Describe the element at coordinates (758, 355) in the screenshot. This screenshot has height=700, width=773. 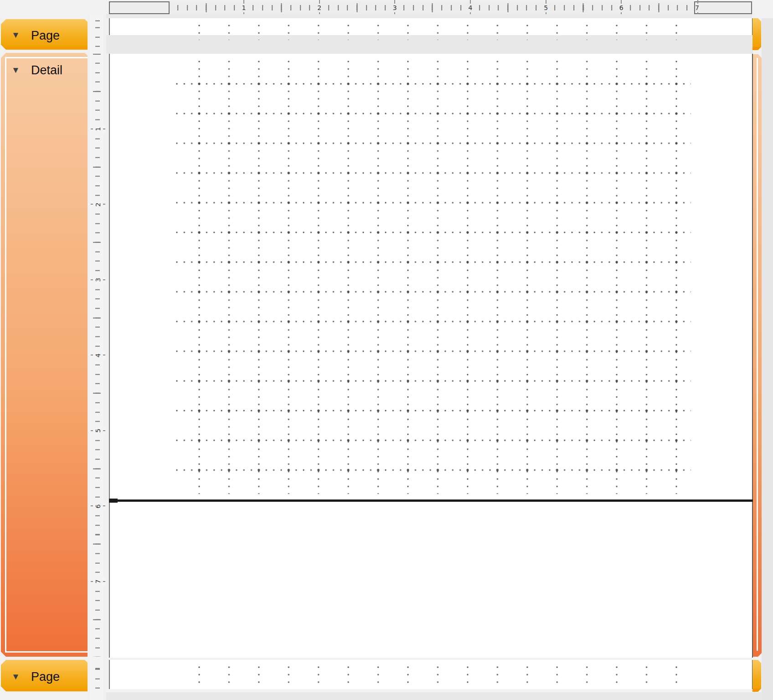
I see `detail-end-cap` at that location.